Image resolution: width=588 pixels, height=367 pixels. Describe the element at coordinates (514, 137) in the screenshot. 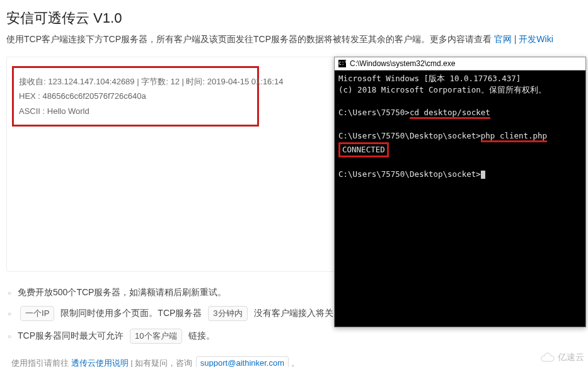

I see `cmd-php-command: php client.php` at that location.